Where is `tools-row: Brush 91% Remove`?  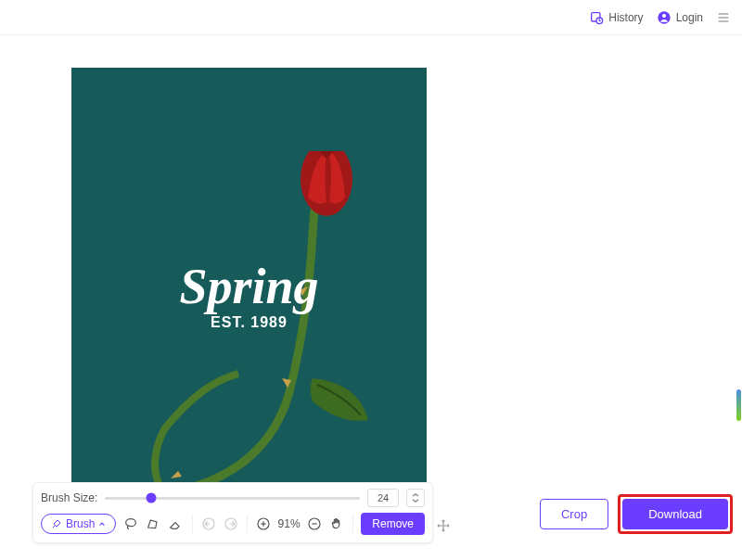 tools-row: Brush 91% Remove is located at coordinates (233, 524).